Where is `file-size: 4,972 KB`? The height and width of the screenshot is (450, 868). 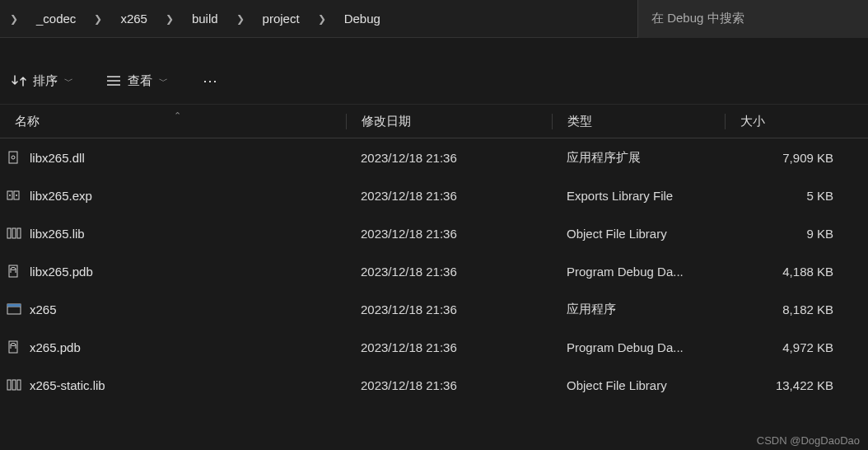
file-size: 4,972 KB is located at coordinates (791, 348).